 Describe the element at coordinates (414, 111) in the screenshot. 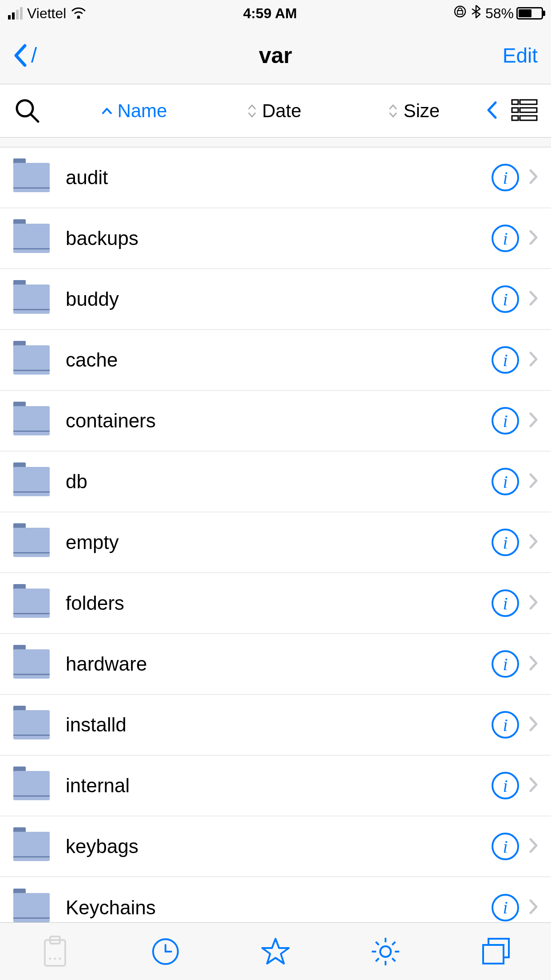

I see `sort-by-size: Size` at that location.